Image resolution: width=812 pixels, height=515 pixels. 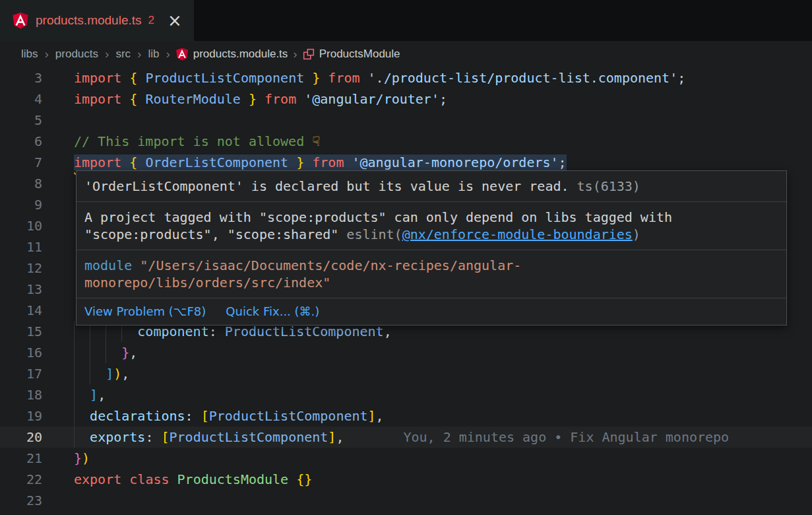 What do you see at coordinates (406, 479) in the screenshot?
I see `code-line-22: 22export class ProductsModule {}` at bounding box center [406, 479].